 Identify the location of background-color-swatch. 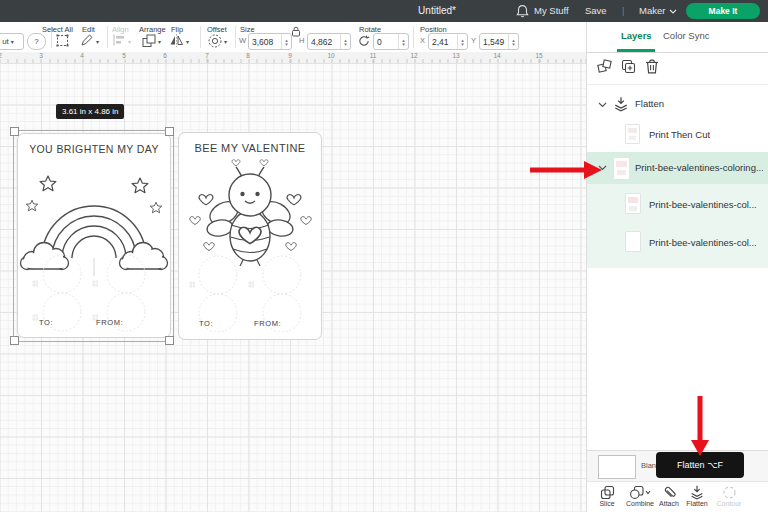
(617, 467).